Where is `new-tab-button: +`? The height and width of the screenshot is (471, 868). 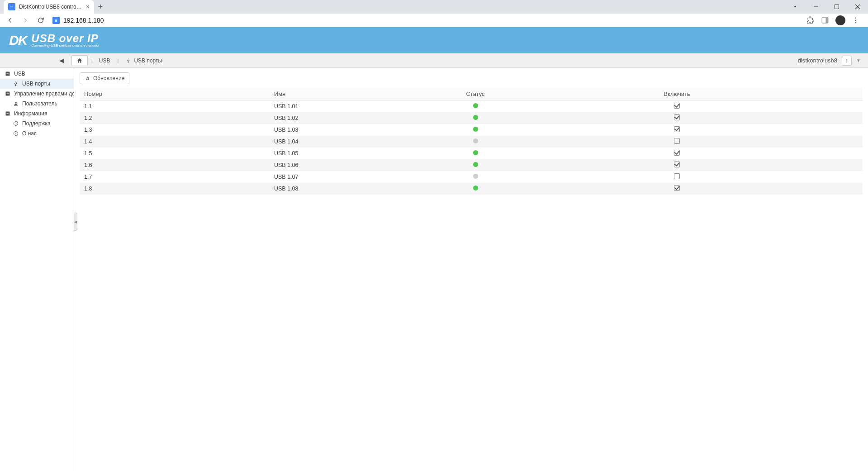
new-tab-button: + is located at coordinates (100, 7).